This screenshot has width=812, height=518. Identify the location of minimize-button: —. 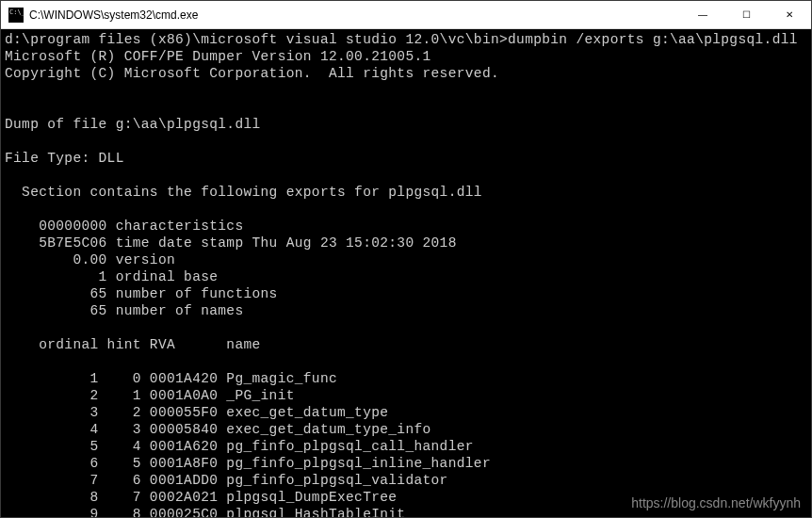
(703, 15).